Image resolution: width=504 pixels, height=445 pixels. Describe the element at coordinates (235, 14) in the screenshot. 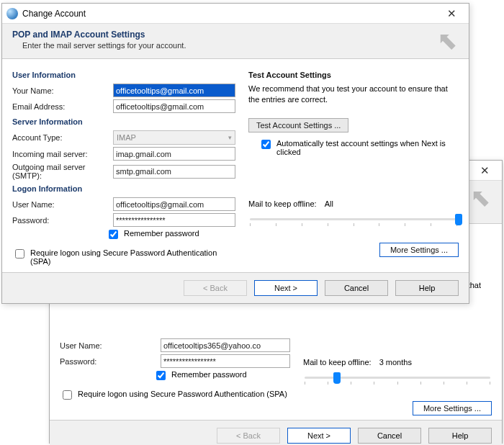

I see `titlebar: Change Account ✕` at that location.